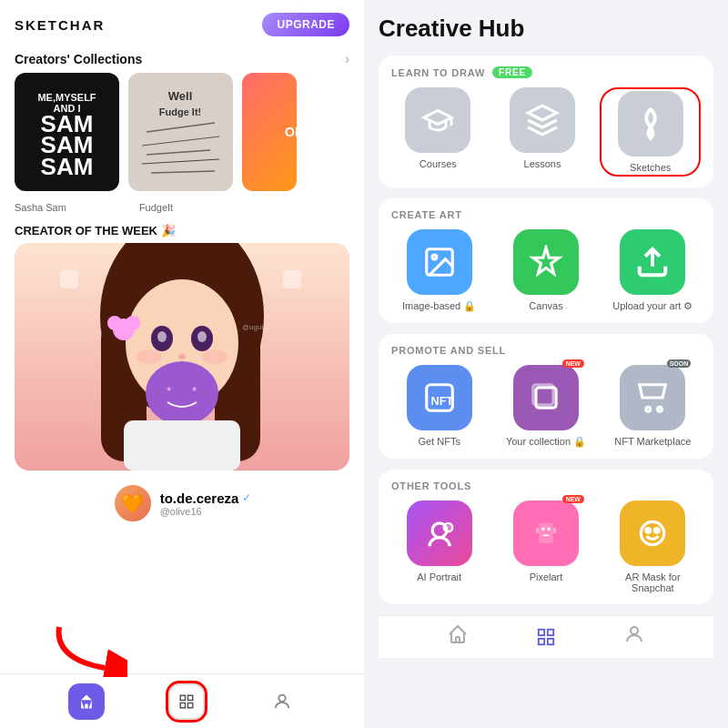 This screenshot has height=728, width=728. Describe the element at coordinates (439, 132) in the screenshot. I see `courses-item: Courses` at that location.